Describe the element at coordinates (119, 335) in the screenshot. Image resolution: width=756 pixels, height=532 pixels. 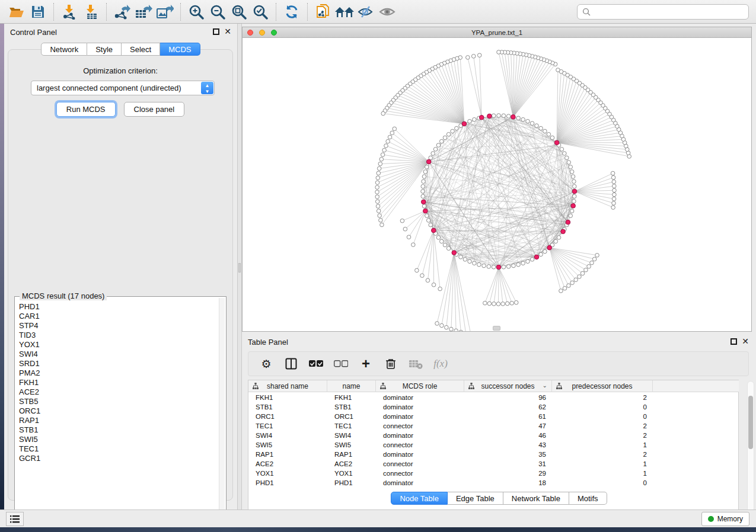
I see `mcds-result-item: TID3` at that location.